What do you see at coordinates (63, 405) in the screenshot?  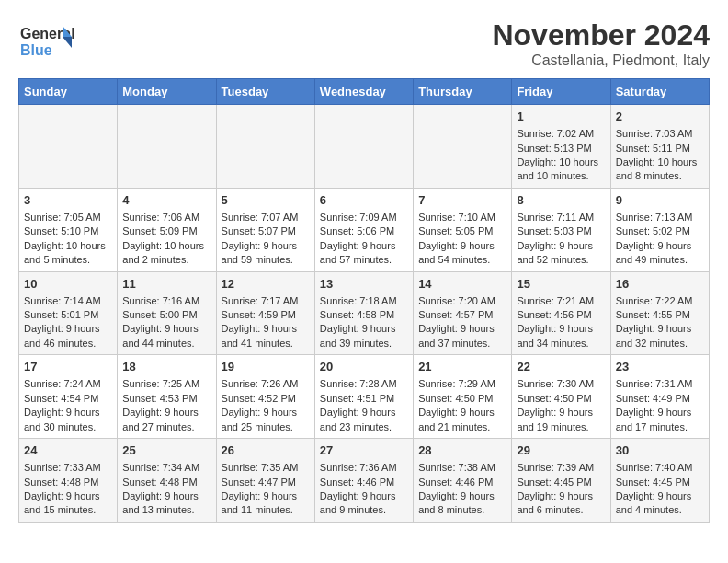 I see `day-info: Sunrise: 7:24 AM Sunset: 4:54 PM Dayligh…` at bounding box center [63, 405].